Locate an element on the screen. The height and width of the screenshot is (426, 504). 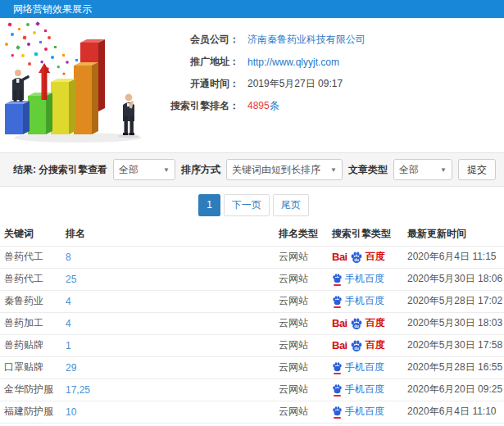
engine-filter-label: 分搜索引擎查看 is located at coordinates (73, 170).